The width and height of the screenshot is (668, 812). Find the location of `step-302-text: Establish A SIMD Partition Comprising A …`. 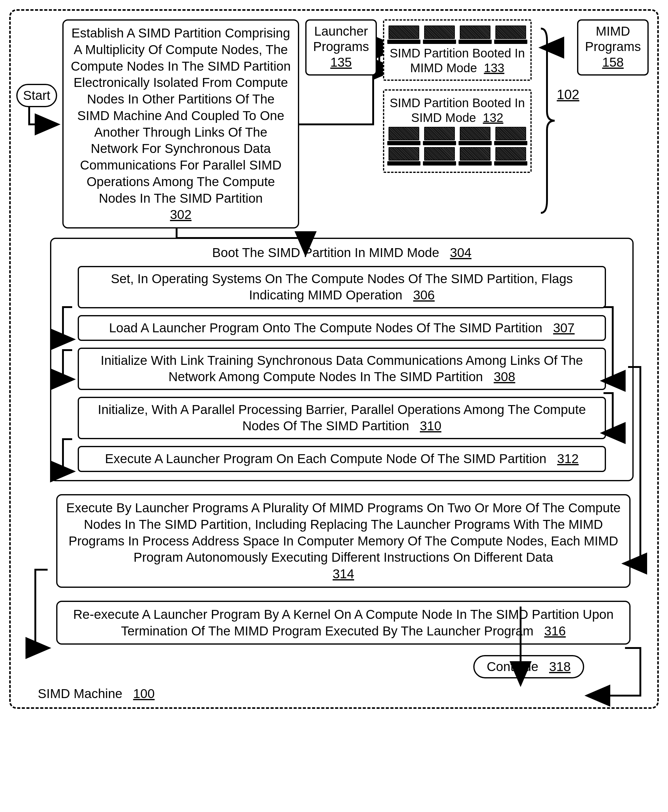

step-302-text: Establish A SIMD Partition Comprising A … is located at coordinates (181, 115).